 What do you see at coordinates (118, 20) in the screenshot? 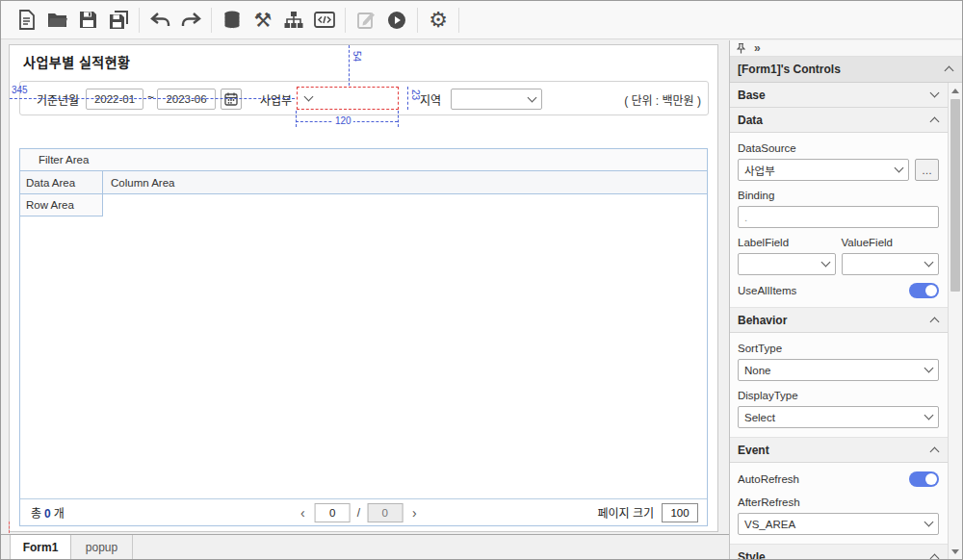
I see `save-all-button` at bounding box center [118, 20].